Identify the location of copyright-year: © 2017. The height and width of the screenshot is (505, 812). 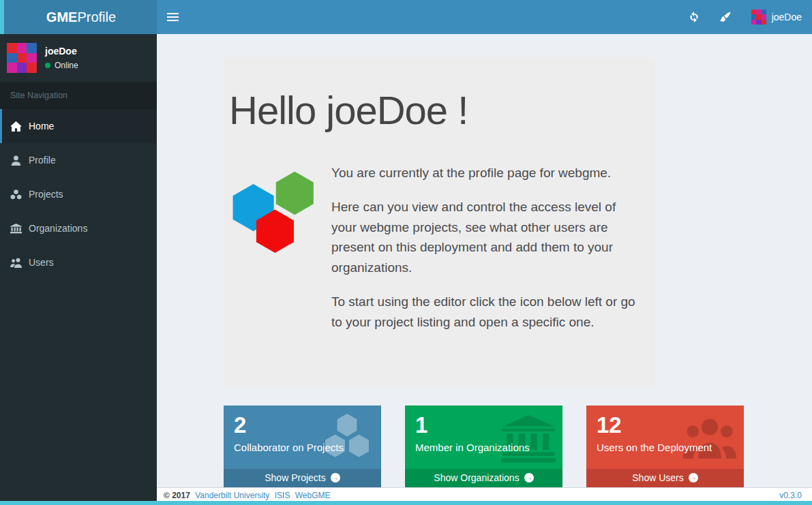
(177, 495).